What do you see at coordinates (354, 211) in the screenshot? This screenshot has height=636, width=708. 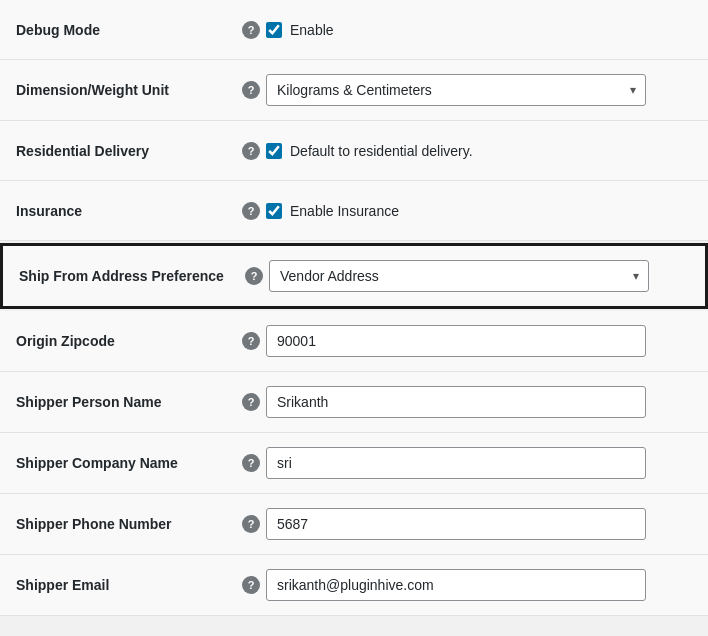 I see `row-insurance: Insurance?Enable Insurance` at bounding box center [354, 211].